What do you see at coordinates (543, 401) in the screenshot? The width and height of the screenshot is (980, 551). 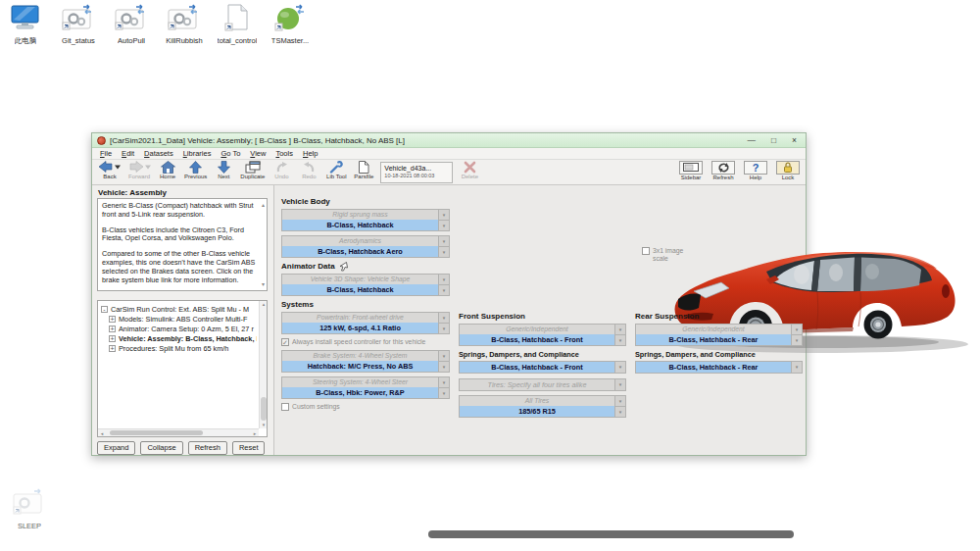 I see `dropdown-category-link: All Tires` at bounding box center [543, 401].